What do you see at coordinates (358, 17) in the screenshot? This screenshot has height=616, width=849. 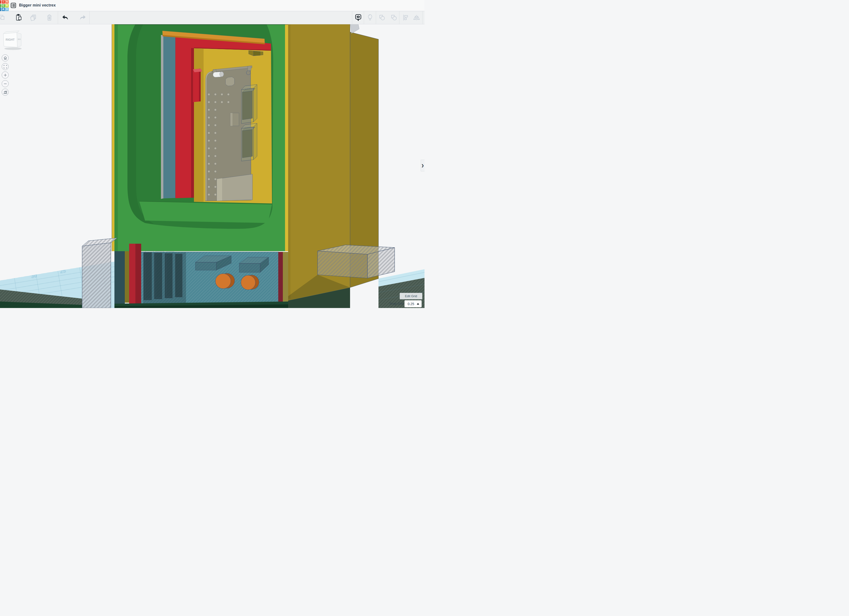 I see `show-all-button` at bounding box center [358, 17].